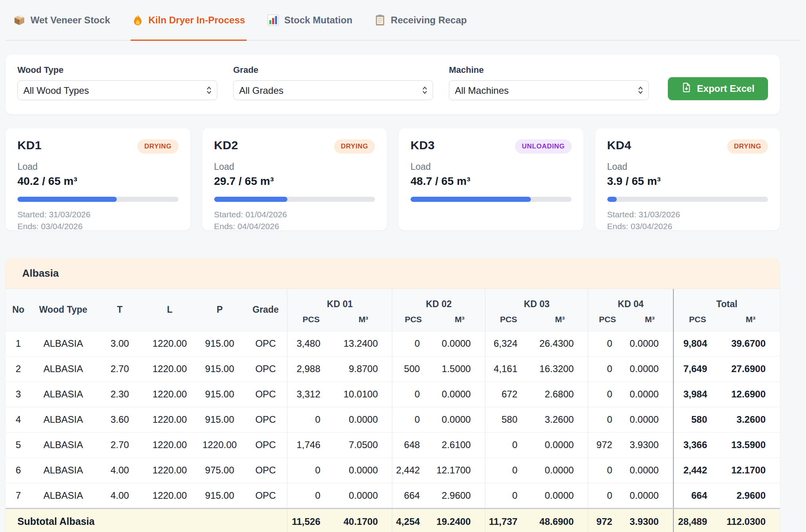 The width and height of the screenshot is (806, 532). What do you see at coordinates (413, 520) in the screenshot?
I see `subtotal-cell: 4,254` at bounding box center [413, 520].